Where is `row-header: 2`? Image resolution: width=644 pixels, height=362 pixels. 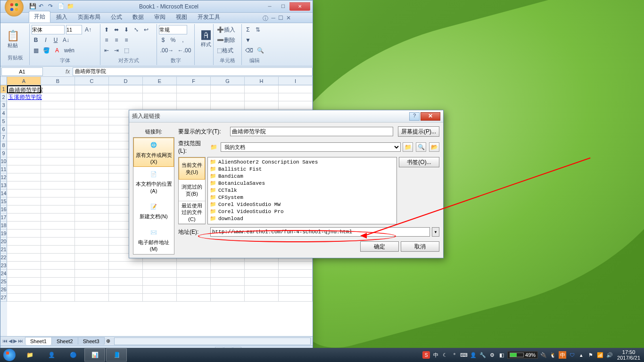 row-header: 2 is located at coordinates (4, 97).